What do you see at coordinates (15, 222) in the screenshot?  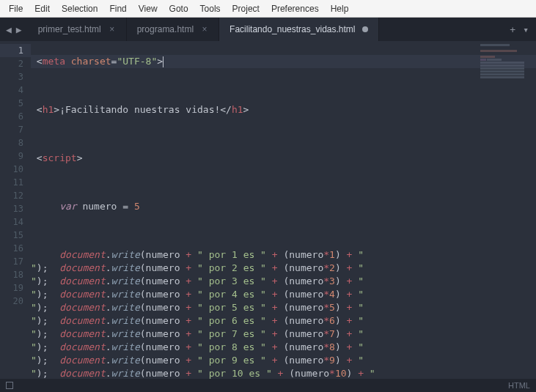 I see `line-number: 14` at bounding box center [15, 222].